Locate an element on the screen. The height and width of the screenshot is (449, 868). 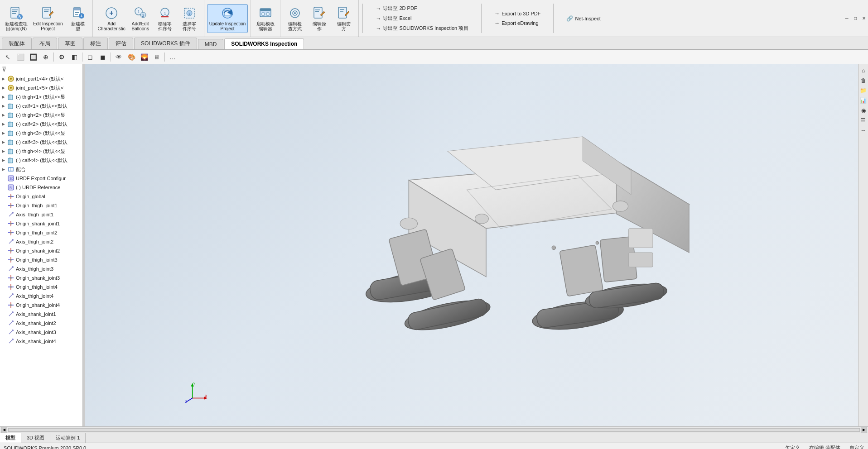
new-inspection-btn: N 新建检查项 目(amp;N) is located at coordinates (16, 19).